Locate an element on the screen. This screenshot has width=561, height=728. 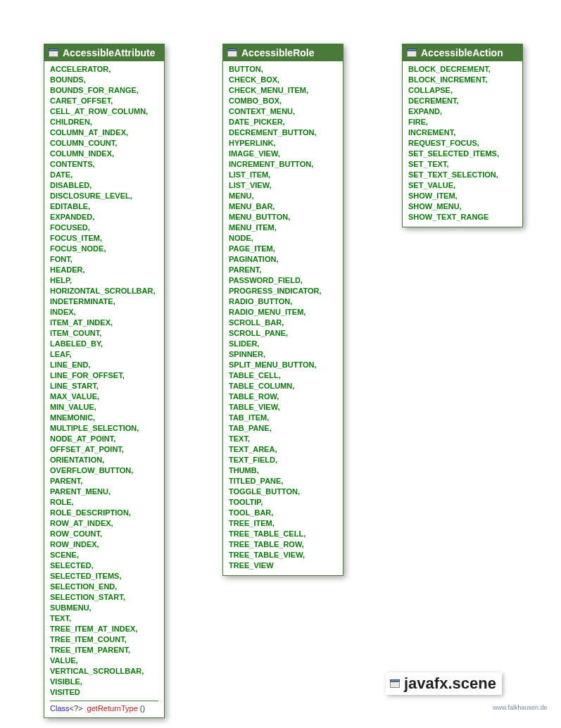
enum-item: TABLE_COLUMN, is located at coordinates (283, 386).